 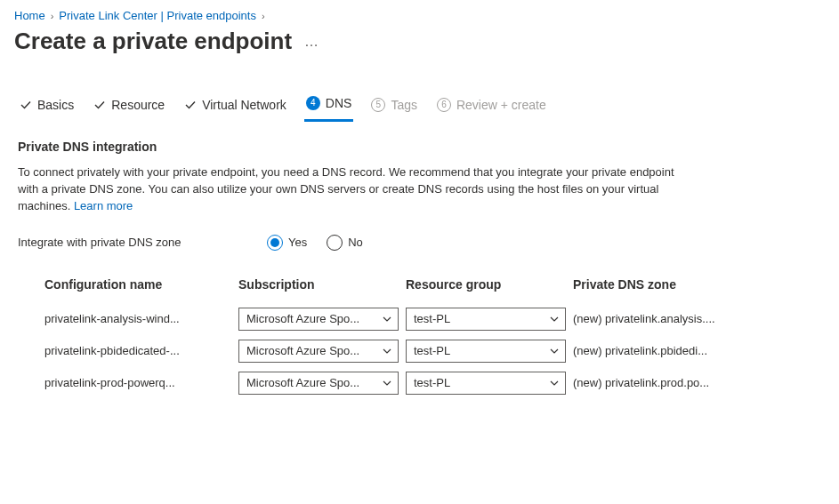 I want to click on radio-no-label: No, so click(x=356, y=242).